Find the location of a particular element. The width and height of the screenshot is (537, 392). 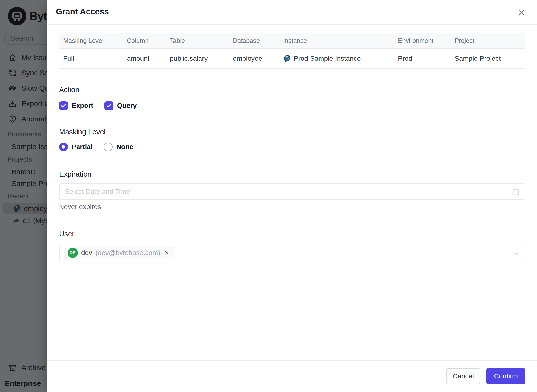

partial-radio-option: Partial is located at coordinates (76, 147).